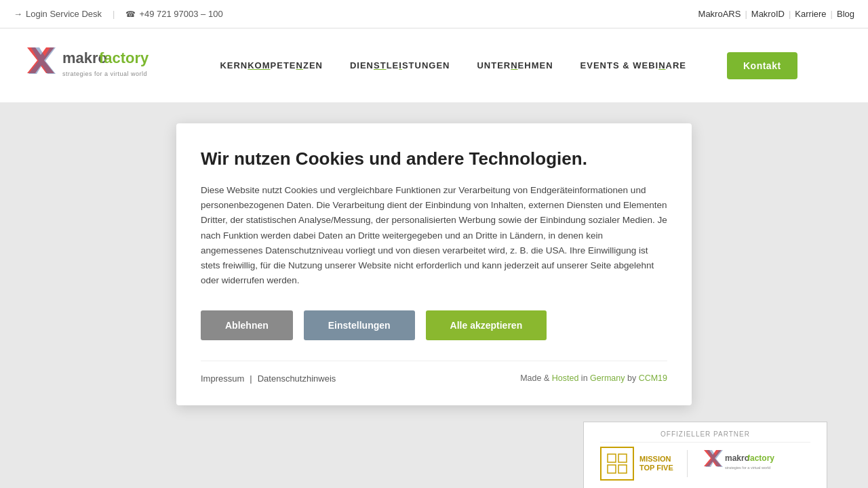 This screenshot has width=868, height=488. What do you see at coordinates (18, 14) in the screenshot?
I see `login-icon: →` at bounding box center [18, 14].